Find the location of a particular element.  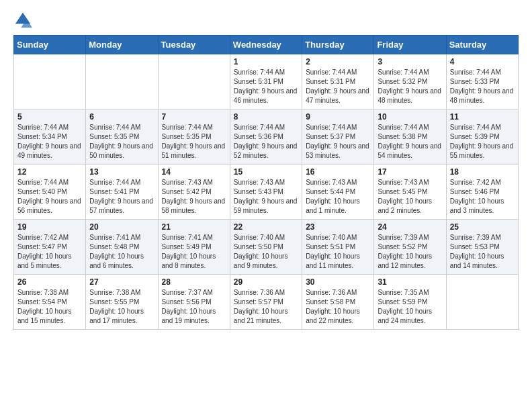

day-number: 6 is located at coordinates (122, 117).